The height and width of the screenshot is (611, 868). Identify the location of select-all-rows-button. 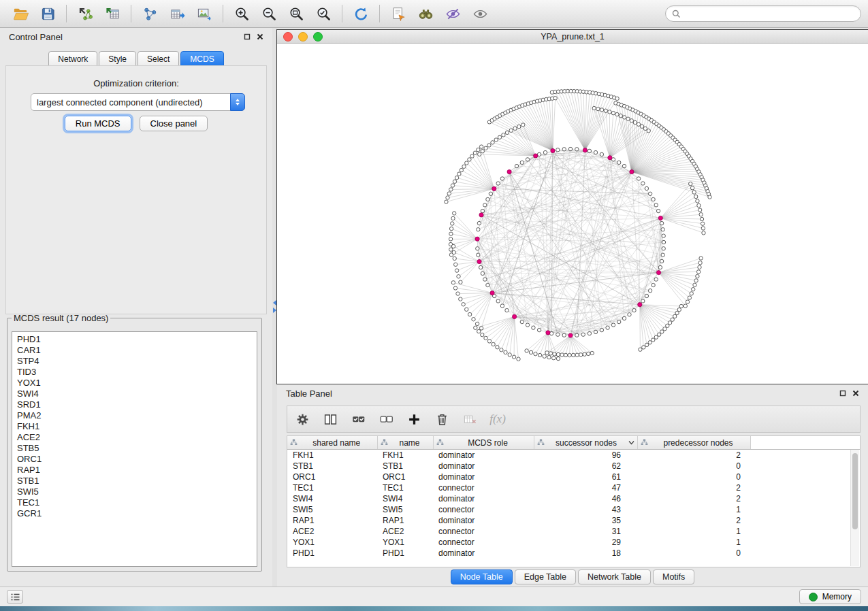
(358, 419).